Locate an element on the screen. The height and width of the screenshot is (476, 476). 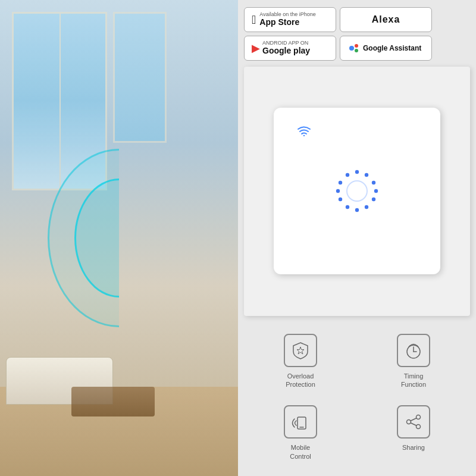
shield-star-icon is located at coordinates (300, 350).